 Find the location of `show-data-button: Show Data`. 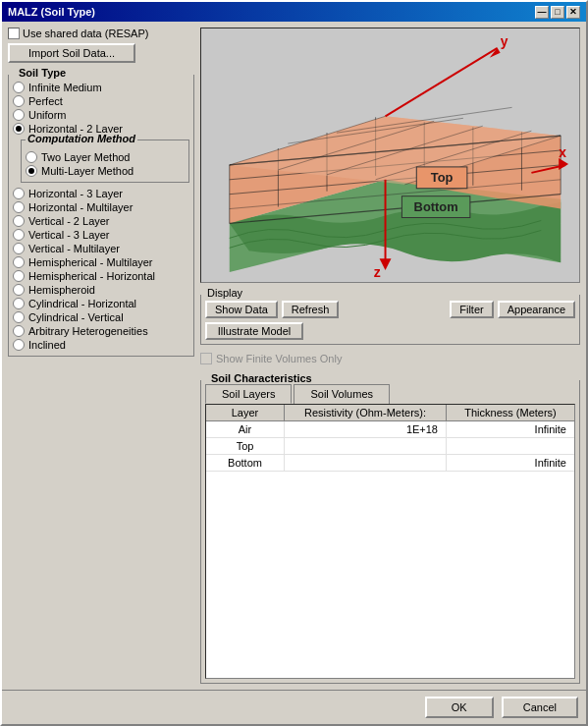

show-data-button: Show Data is located at coordinates (241, 309).